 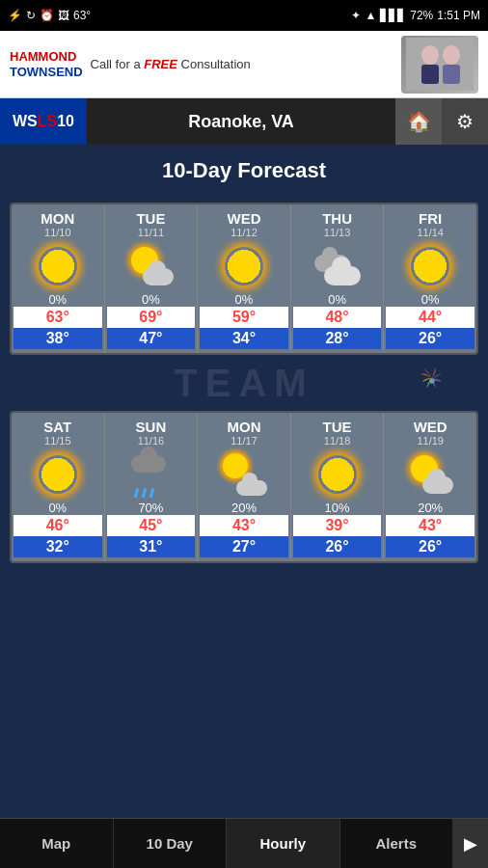 I want to click on forecast-day: SUN 11/16 70% 45° 31°, so click(x=152, y=487).